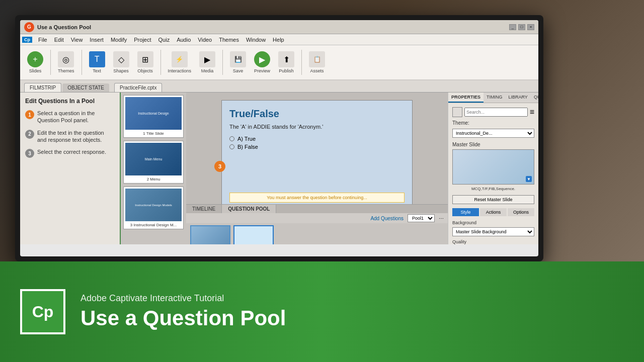 Image resolution: width=644 pixels, height=362 pixels. What do you see at coordinates (86, 87) in the screenshot?
I see `tab-object-state: OBJECT STATE` at bounding box center [86, 87].